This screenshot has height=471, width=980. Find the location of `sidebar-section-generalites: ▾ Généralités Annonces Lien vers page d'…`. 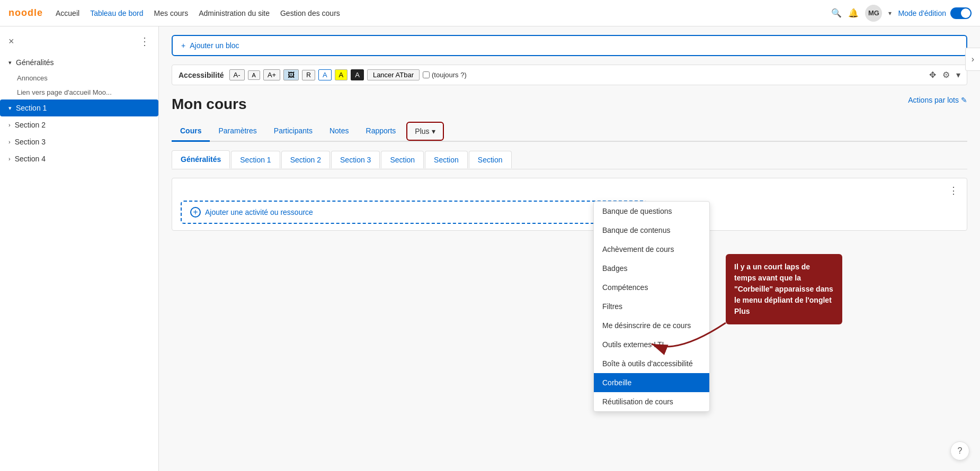

sidebar-section-generalites: ▾ Généralités Annonces Lien vers page d'… is located at coordinates (79, 77).